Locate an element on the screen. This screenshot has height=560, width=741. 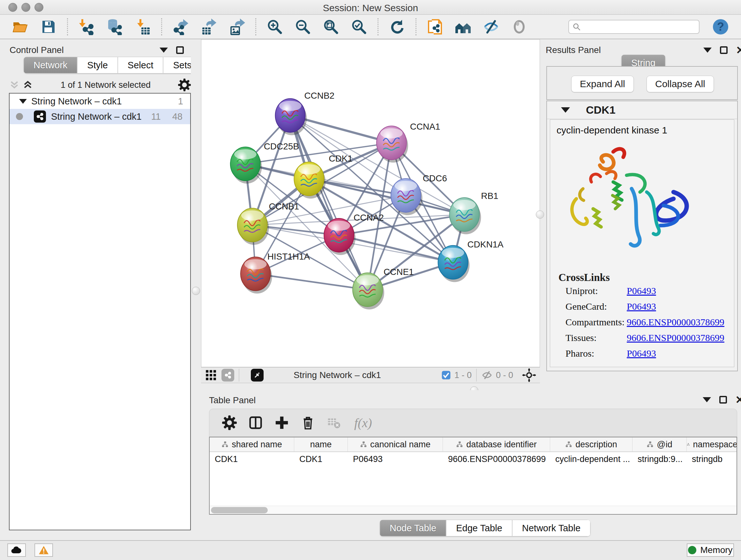
column-header: shared name is located at coordinates (252, 444).